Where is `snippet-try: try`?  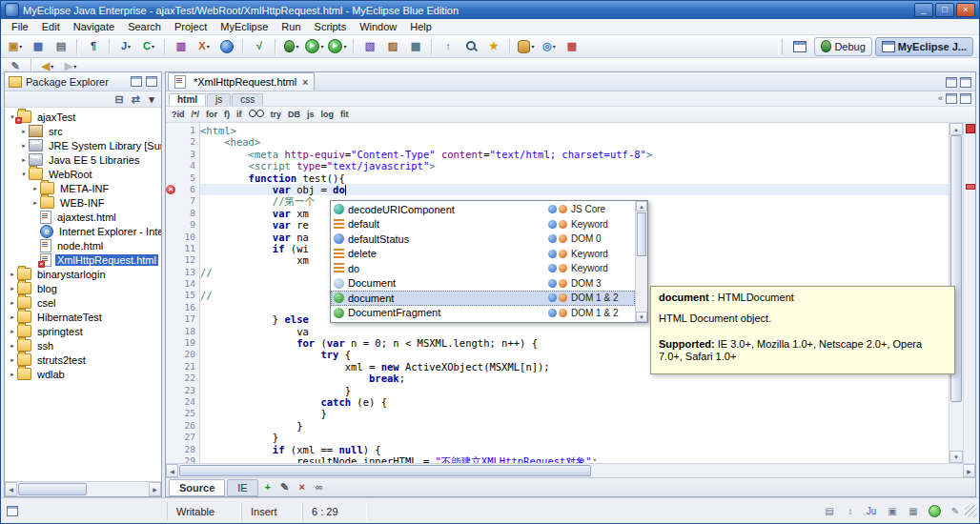 snippet-try: try is located at coordinates (276, 114).